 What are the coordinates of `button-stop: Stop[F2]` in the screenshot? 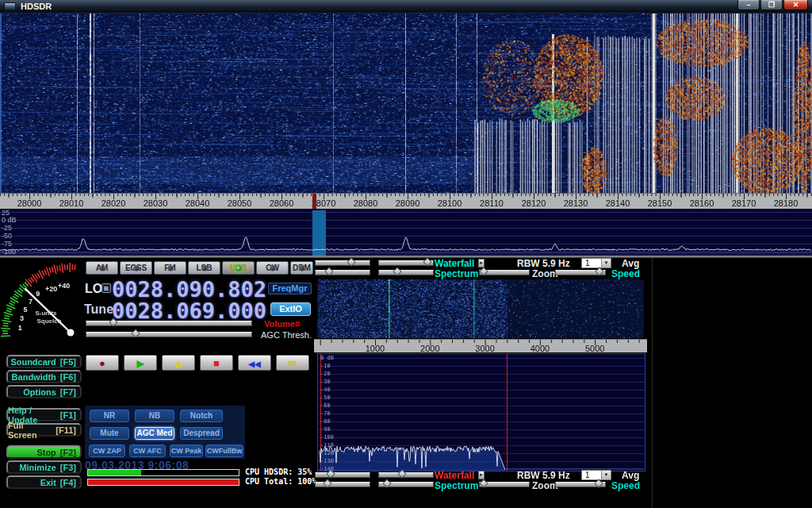 It's located at (44, 452).